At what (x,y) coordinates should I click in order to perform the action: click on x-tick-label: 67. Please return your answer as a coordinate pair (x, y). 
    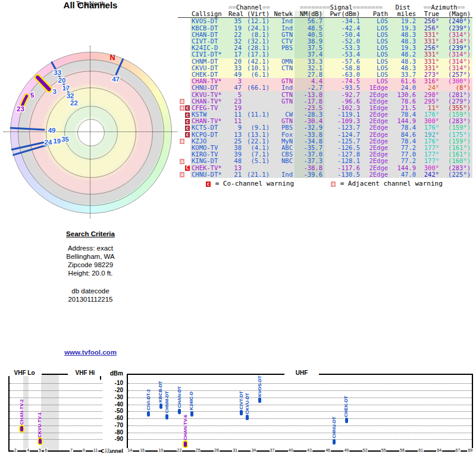
    Looking at the image, I should click on (458, 450).